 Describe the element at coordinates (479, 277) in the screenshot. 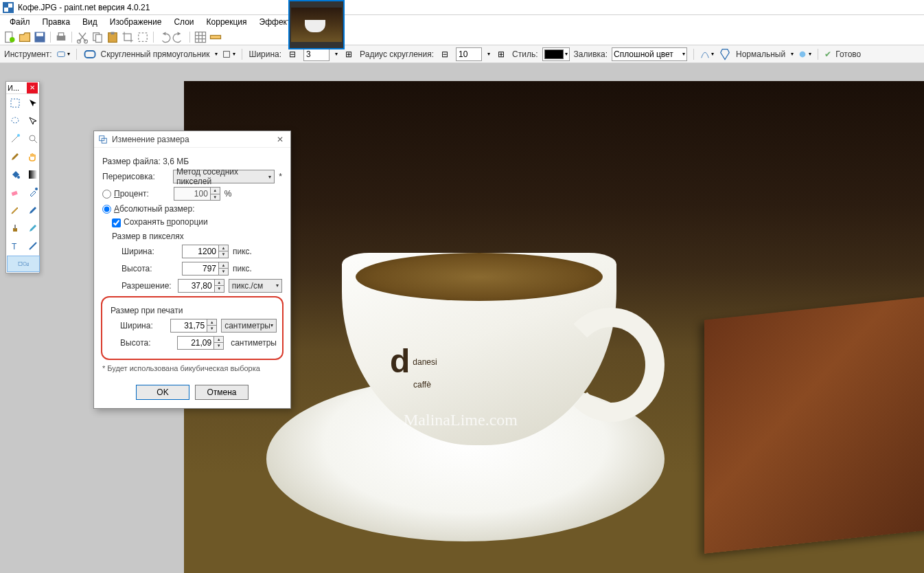

I see `photo-coffee` at that location.